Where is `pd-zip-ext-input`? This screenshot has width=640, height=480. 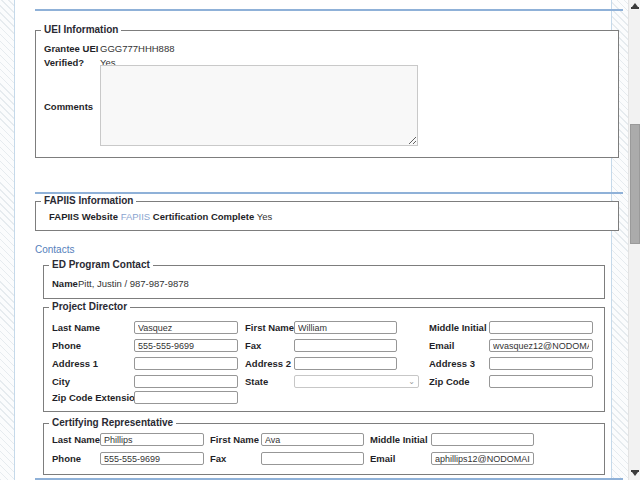
pd-zip-ext-input is located at coordinates (186, 398).